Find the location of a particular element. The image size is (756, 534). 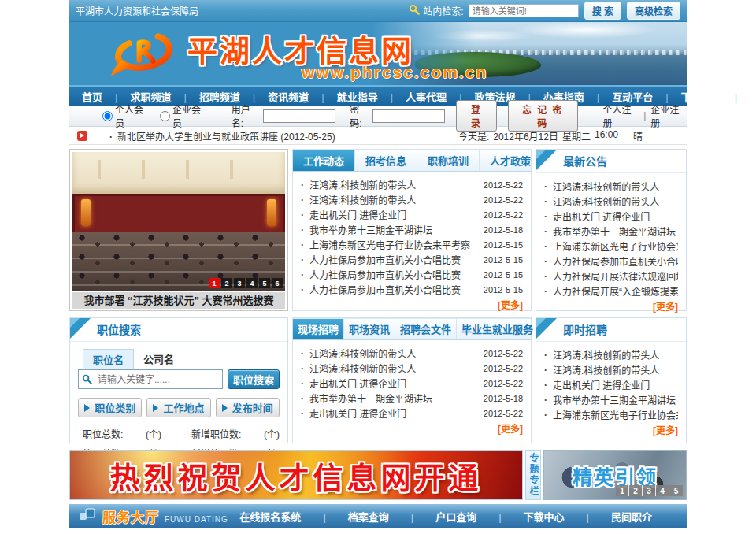

nav-jobseeker-channel: 求职频道 is located at coordinates (143, 96).